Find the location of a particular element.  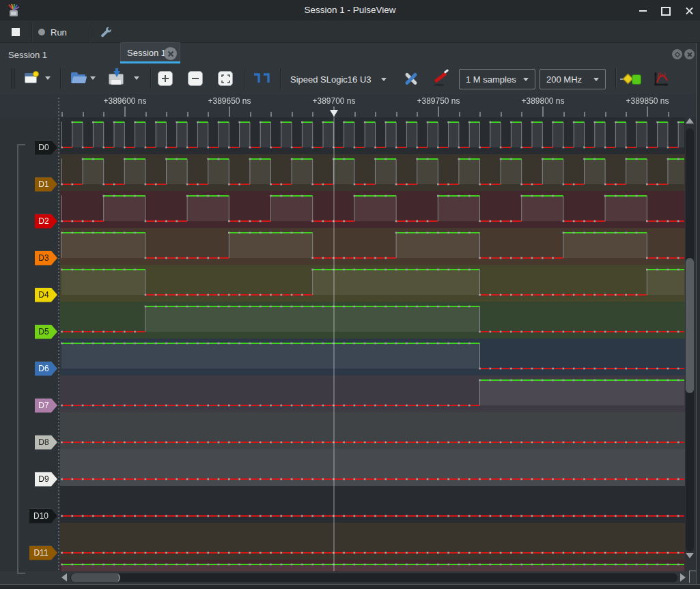

tab-label: Session 1 is located at coordinates (146, 53).